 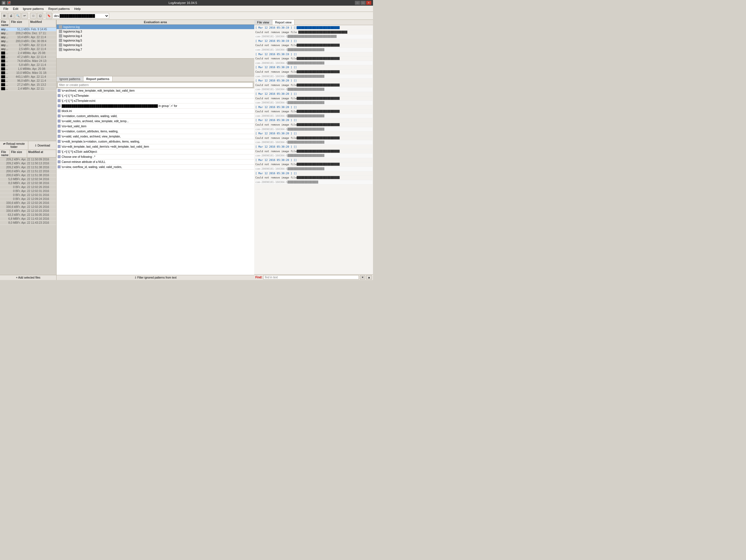 I want to click on bottom-file-row: ██████████████████63,3 kBFr. Apr. 22 11:…, so click(x=28, y=215).